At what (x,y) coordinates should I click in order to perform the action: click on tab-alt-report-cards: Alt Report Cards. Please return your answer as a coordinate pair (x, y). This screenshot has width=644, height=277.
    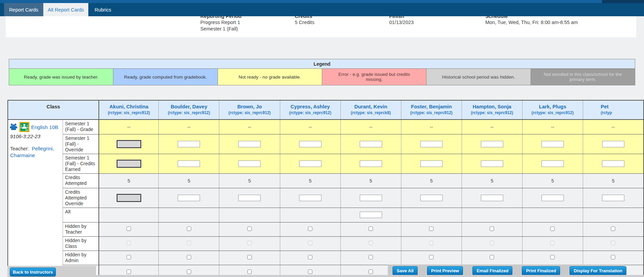
    Looking at the image, I should click on (66, 9).